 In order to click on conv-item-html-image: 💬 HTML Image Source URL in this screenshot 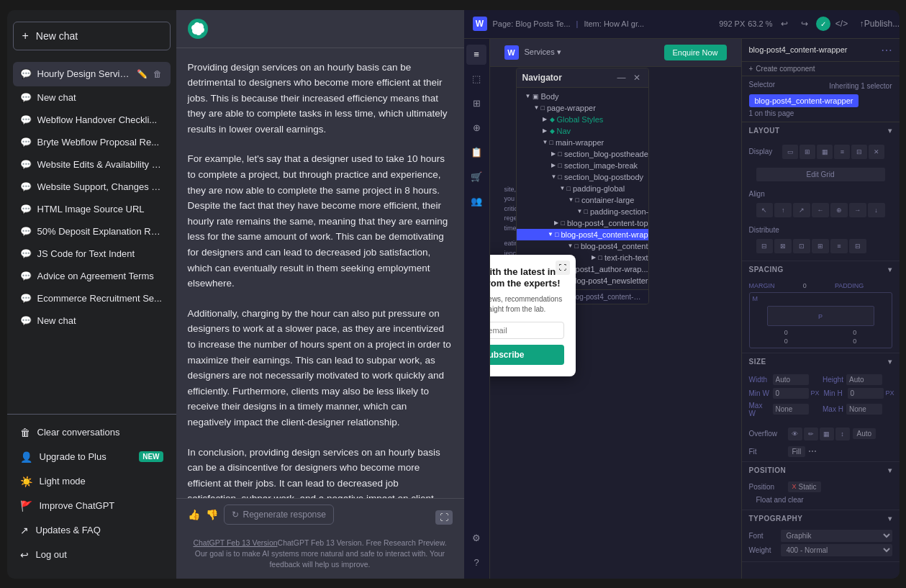, I will do `click(92, 209)`.